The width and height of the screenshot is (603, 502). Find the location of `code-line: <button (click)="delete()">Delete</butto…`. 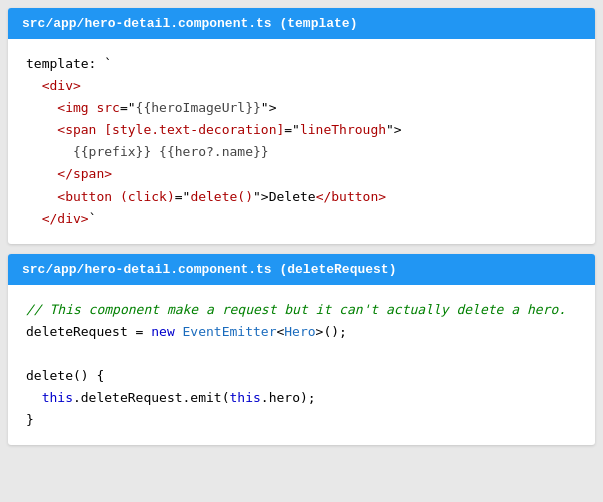

code-line: <button (click)="delete()">Delete</butto… is located at coordinates (302, 197).